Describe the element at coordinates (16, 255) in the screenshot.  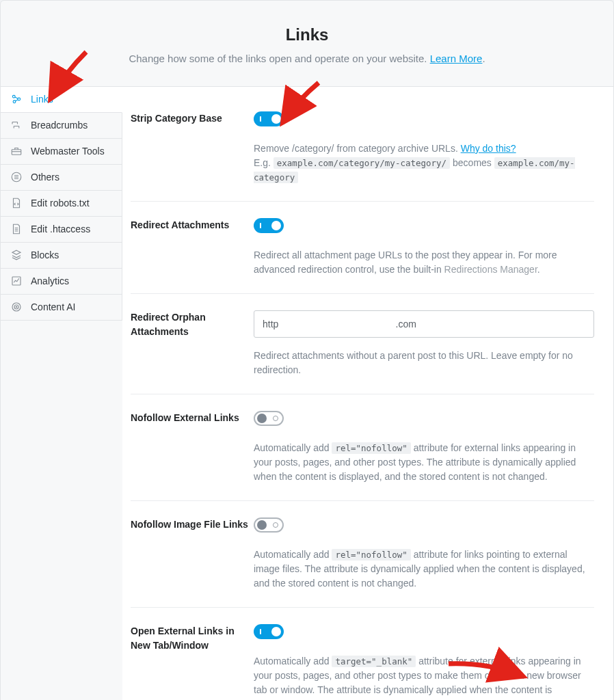
I see `blocks-icon` at that location.